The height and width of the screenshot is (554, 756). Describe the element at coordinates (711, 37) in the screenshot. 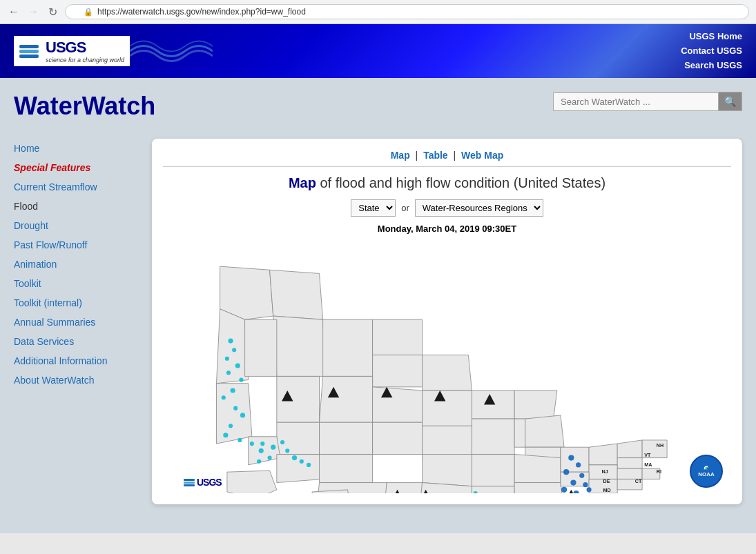

I see `usgs-home-link: USGS Home` at that location.